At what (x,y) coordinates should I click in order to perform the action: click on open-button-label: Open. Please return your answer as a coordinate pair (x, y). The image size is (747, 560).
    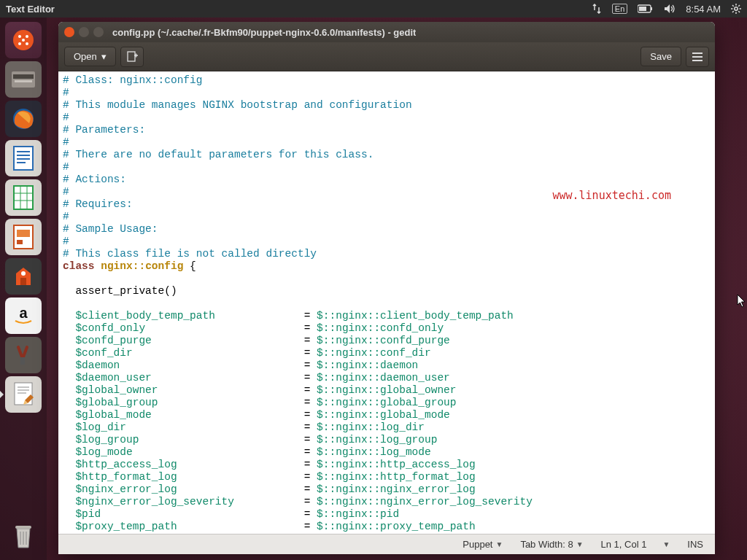
    Looking at the image, I should click on (85, 57).